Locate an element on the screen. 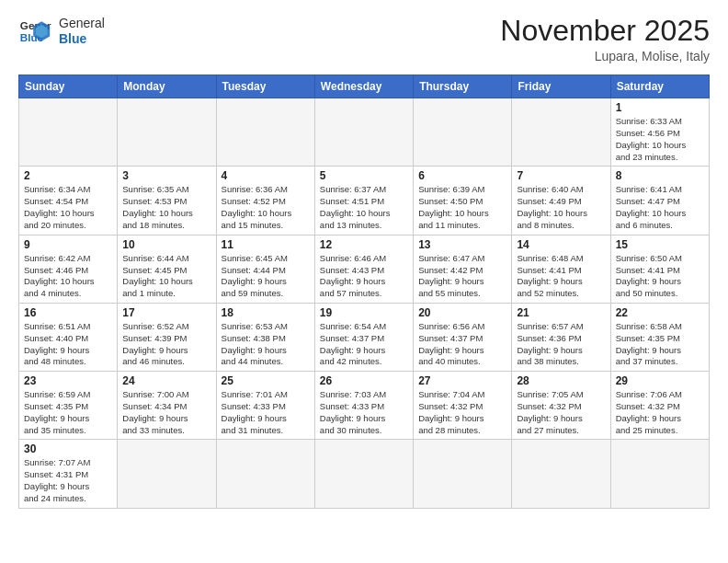 The image size is (728, 563). page-header: General Blue General Blue November 2025 … is located at coordinates (364, 39).